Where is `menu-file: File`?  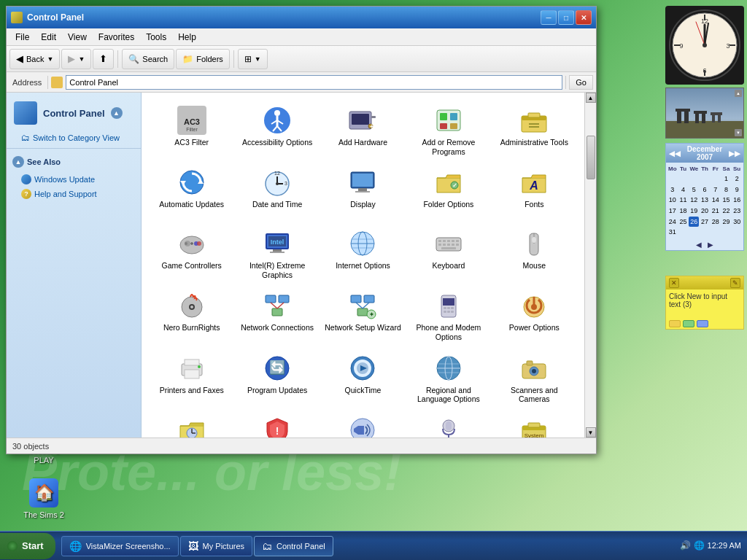
menu-file: File is located at coordinates (22, 37).